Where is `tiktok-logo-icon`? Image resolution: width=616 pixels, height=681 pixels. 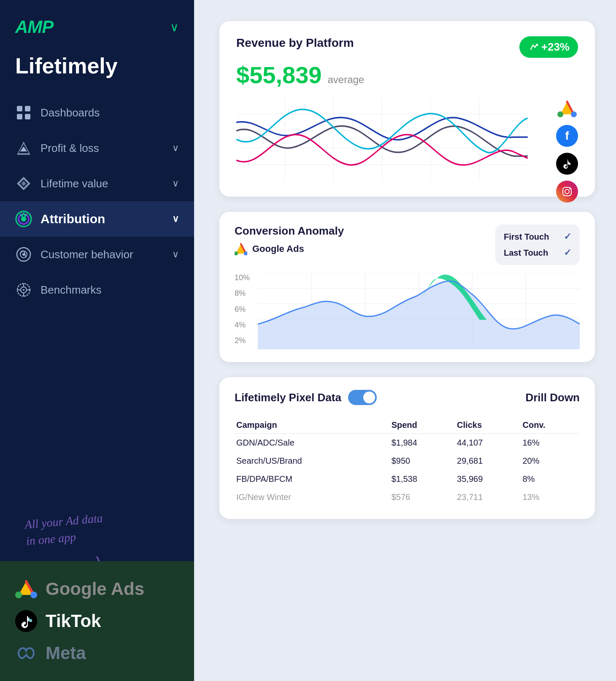
tiktok-logo-icon is located at coordinates (26, 621).